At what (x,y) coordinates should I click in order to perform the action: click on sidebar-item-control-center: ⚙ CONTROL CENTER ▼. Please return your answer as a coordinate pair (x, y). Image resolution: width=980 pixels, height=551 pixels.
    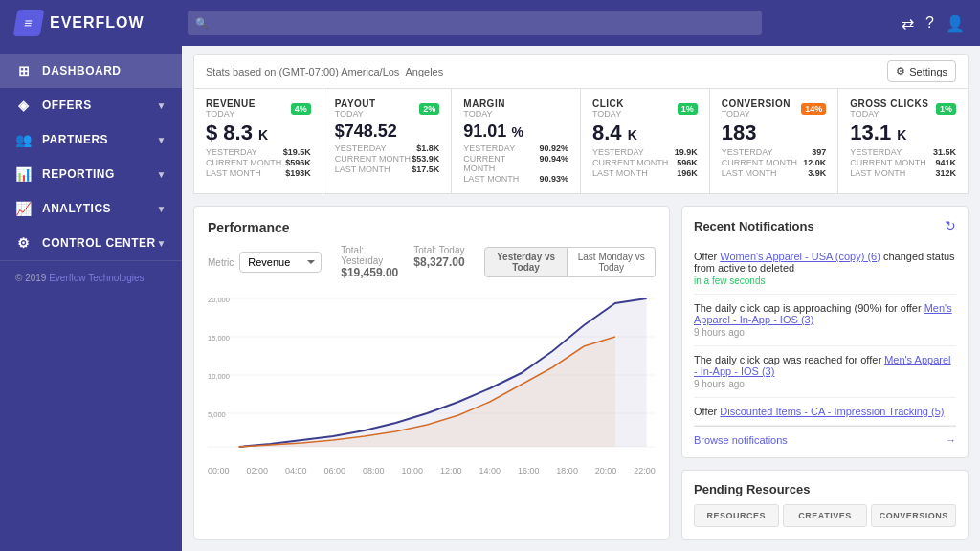
    Looking at the image, I should click on (91, 243).